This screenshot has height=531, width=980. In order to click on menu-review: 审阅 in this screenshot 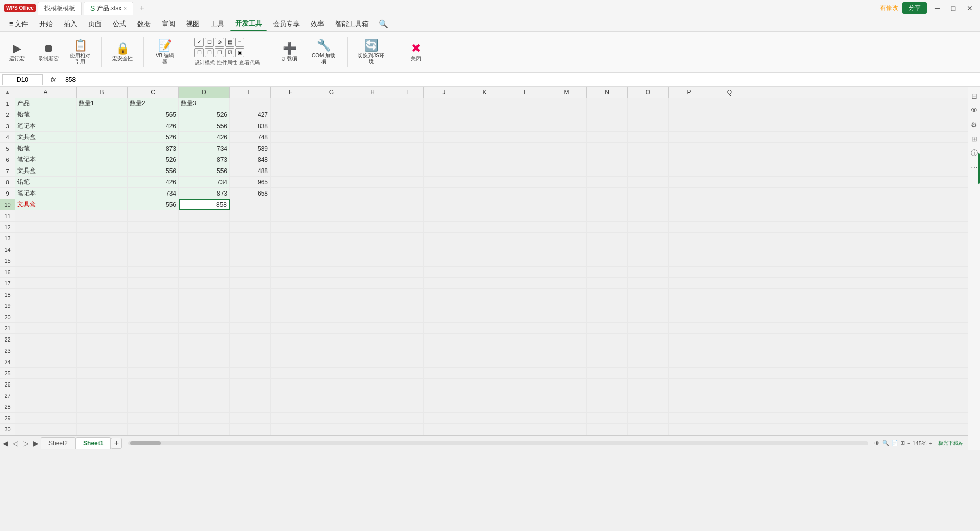, I will do `click(168, 24)`.